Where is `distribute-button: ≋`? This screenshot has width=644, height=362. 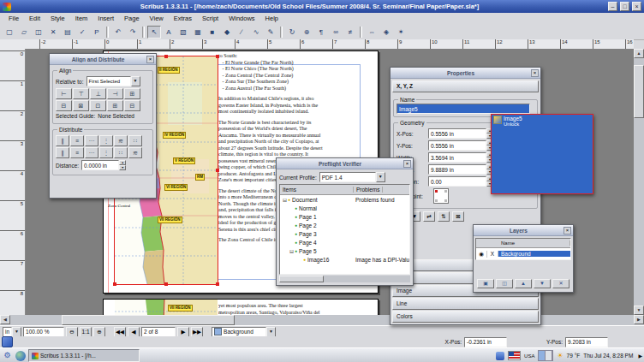
distribute-button: ≋ is located at coordinates (121, 140).